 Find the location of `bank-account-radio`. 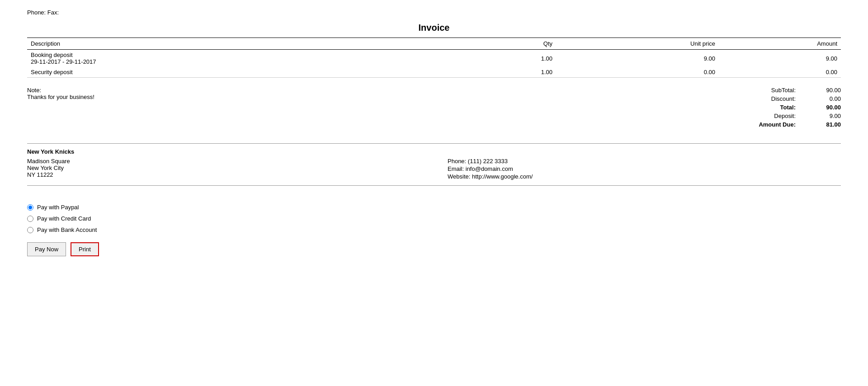

bank-account-radio is located at coordinates (30, 230).